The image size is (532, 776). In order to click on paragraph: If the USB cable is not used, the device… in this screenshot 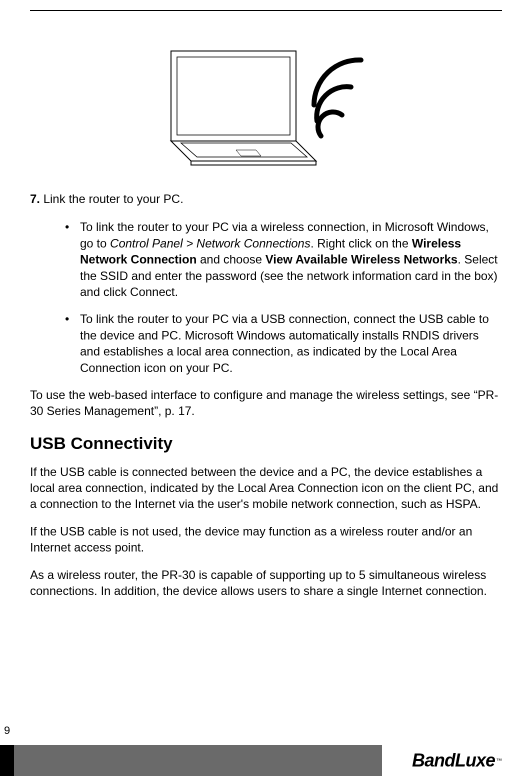, I will do `click(266, 540)`.